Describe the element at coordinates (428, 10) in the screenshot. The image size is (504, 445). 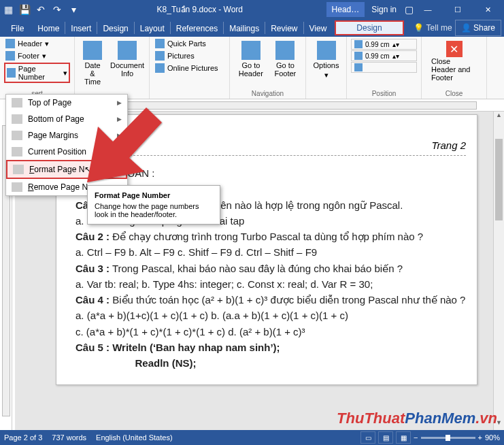
I see `minimize-button: —` at that location.